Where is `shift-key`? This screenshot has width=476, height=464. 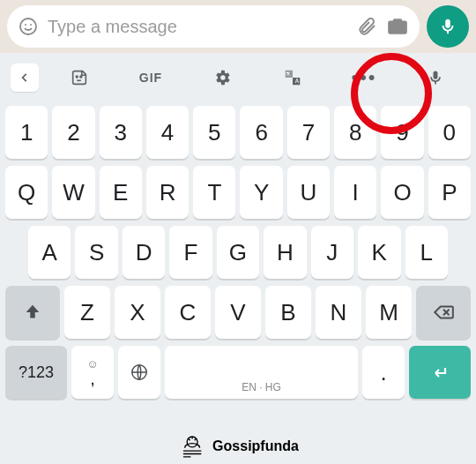 shift-key is located at coordinates (33, 312).